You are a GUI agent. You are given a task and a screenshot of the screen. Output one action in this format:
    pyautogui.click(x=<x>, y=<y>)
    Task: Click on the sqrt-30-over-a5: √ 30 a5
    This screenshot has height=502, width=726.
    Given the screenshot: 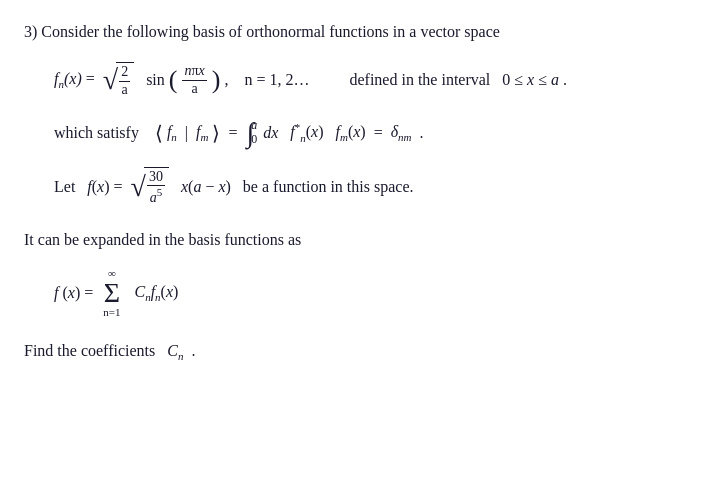 What is the action you would take?
    pyautogui.click(x=150, y=187)
    